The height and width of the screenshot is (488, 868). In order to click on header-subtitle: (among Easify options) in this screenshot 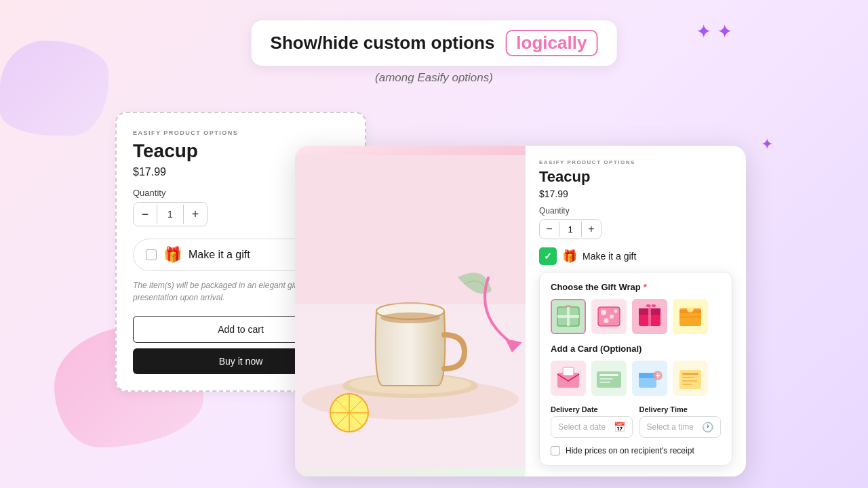, I will do `click(434, 78)`.